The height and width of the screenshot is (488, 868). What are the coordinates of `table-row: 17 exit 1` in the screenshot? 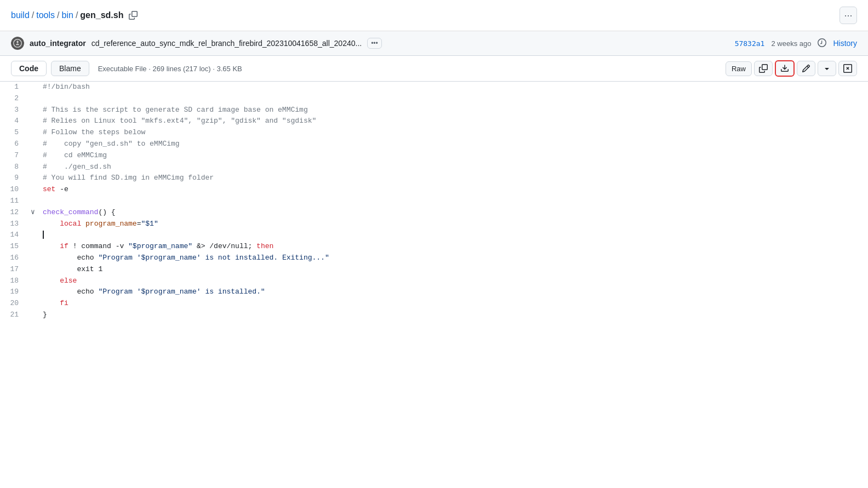 It's located at (434, 269).